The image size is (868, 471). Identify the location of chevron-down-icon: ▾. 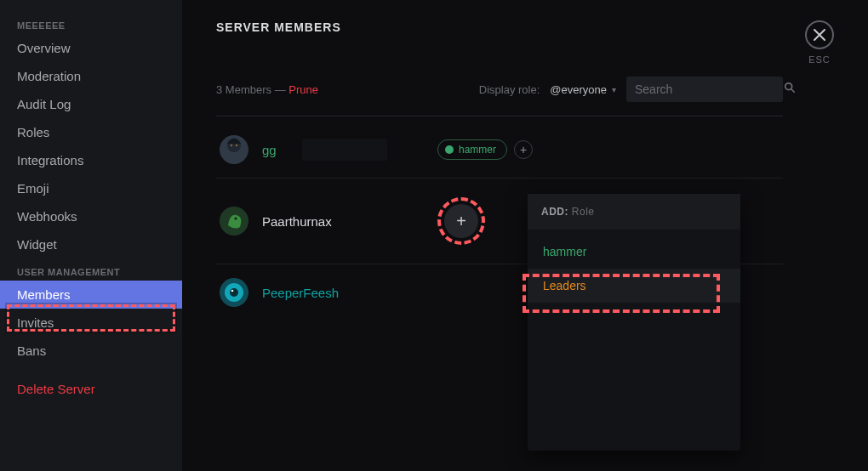
(614, 90).